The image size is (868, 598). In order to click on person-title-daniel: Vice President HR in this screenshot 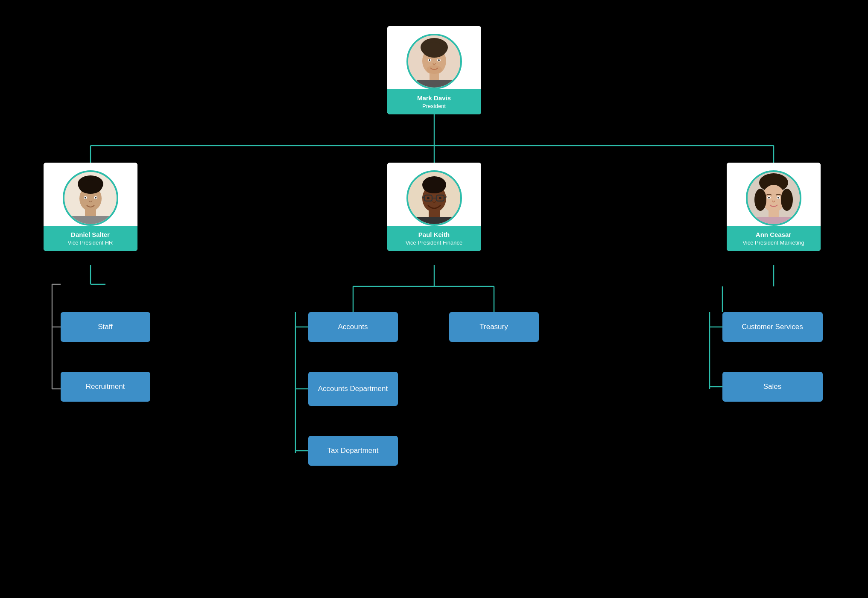, I will do `click(91, 243)`.